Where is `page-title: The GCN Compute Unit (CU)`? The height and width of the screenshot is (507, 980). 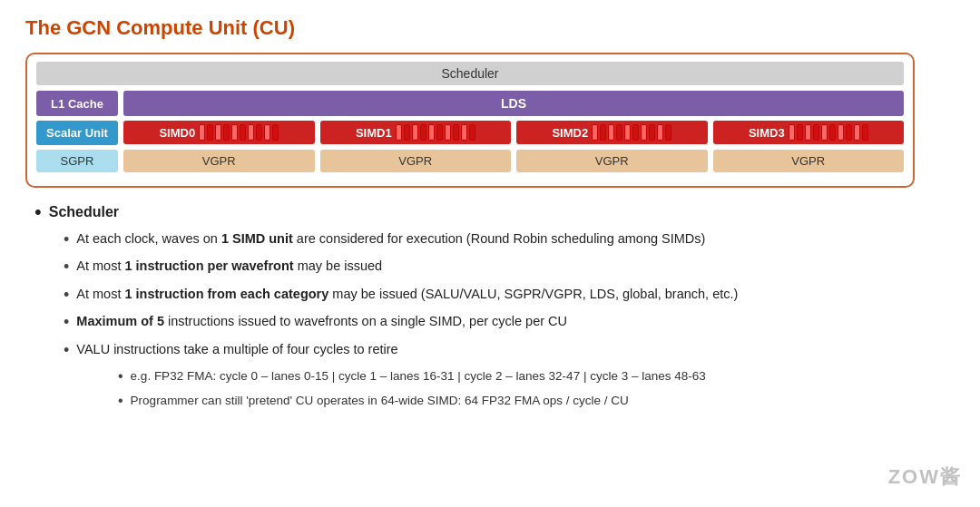 page-title: The GCN Compute Unit (CU) is located at coordinates (490, 28).